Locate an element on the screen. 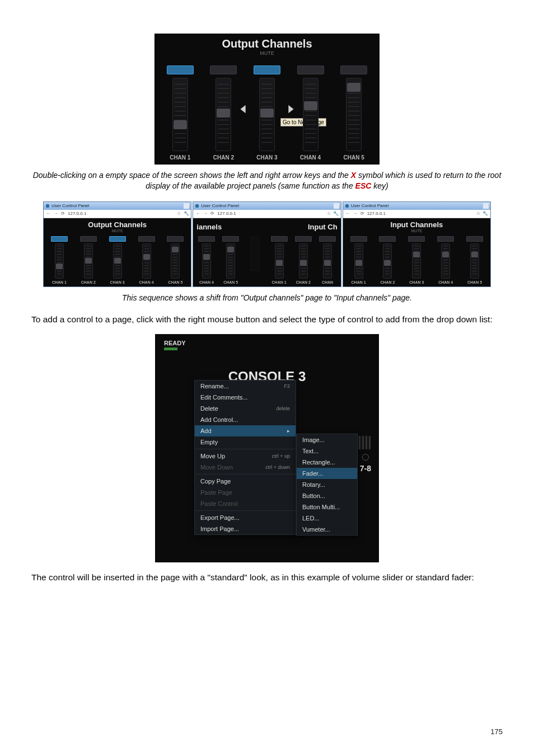 This screenshot has height=756, width=534. menu-item-empty: Empty is located at coordinates (245, 442).